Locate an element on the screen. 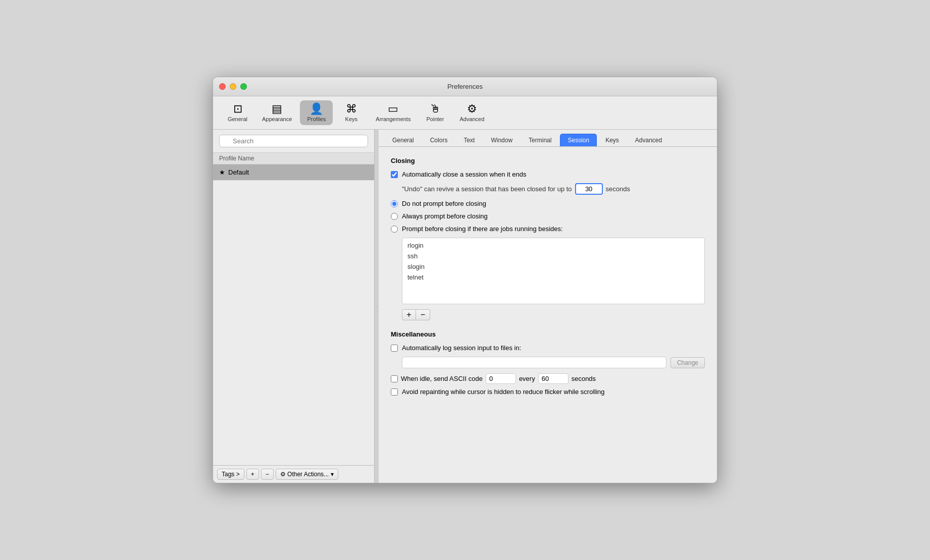  job-item-ssh: ssh is located at coordinates (553, 256).